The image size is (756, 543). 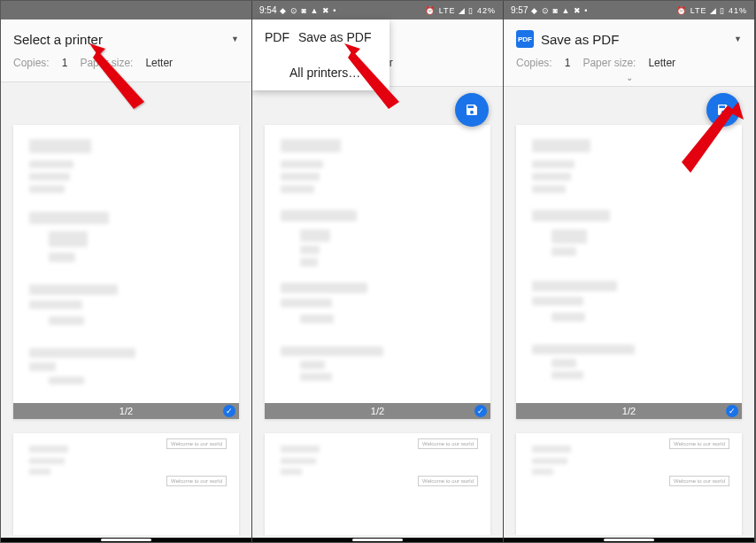 What do you see at coordinates (525, 39) in the screenshot?
I see `pdf-icon: PDF` at bounding box center [525, 39].